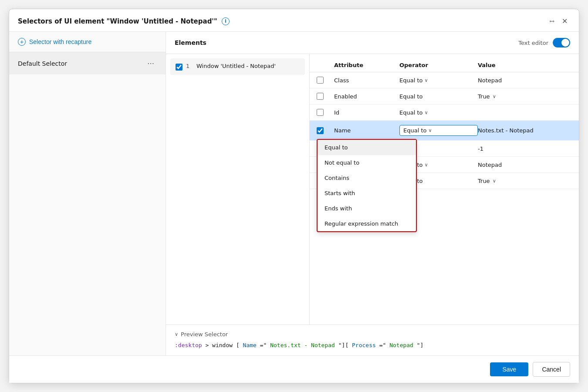  What do you see at coordinates (525, 80) in the screenshot?
I see `attr-value-class: Notepad` at bounding box center [525, 80].